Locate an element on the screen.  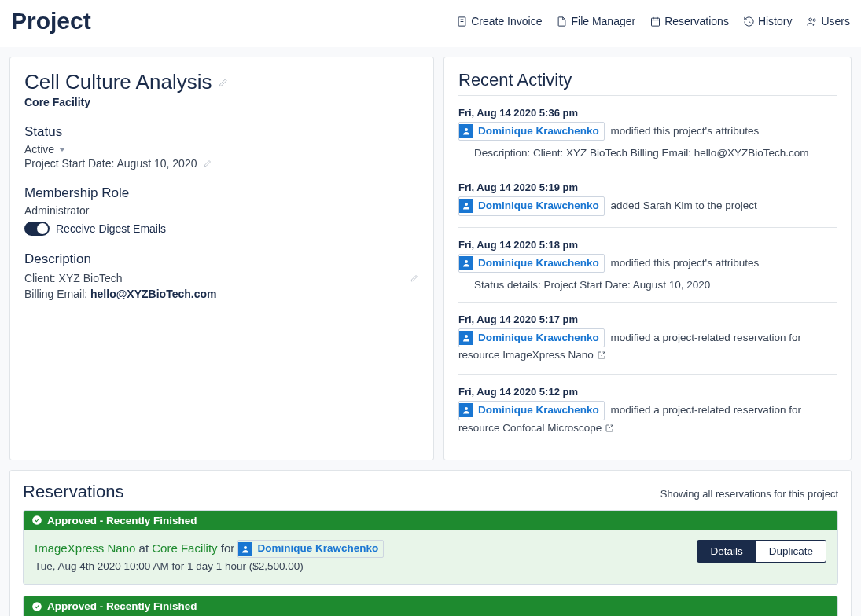
activity-body: Dominique Krawchenko modified a project-… is located at coordinates (648, 418).